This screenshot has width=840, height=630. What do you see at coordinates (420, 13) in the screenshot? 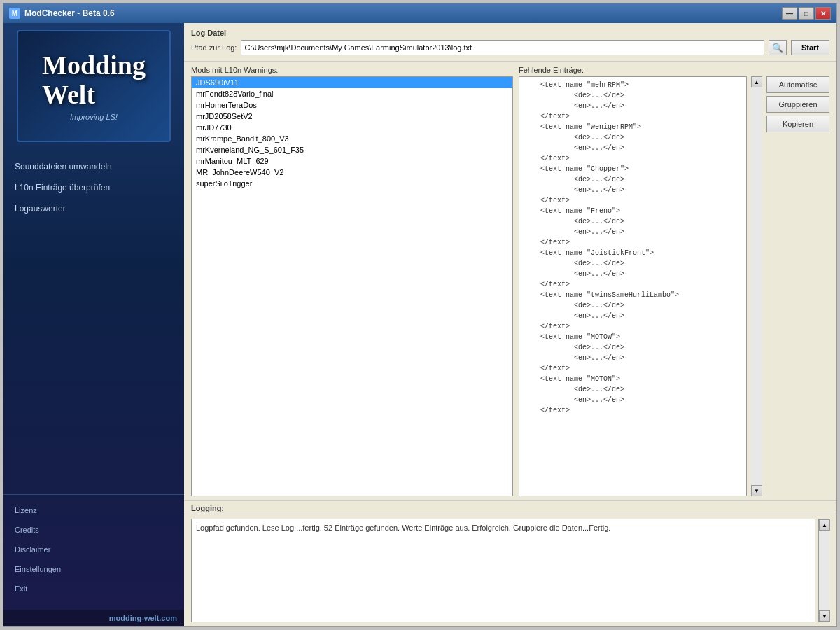
I see `title-bar: M ModChecker - Beta 0.6 — □ ✕` at bounding box center [420, 13].